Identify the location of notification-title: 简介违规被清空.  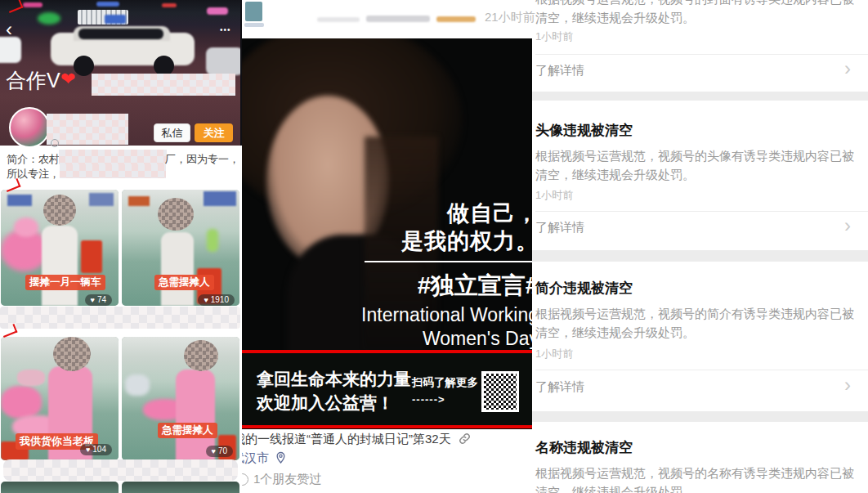
(584, 288).